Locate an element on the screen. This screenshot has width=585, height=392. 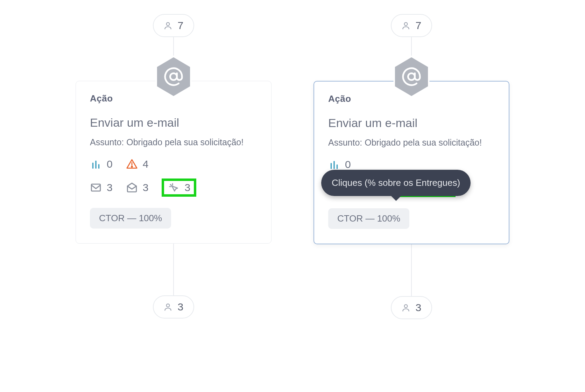
envelope-closed-icon is located at coordinates (96, 188).